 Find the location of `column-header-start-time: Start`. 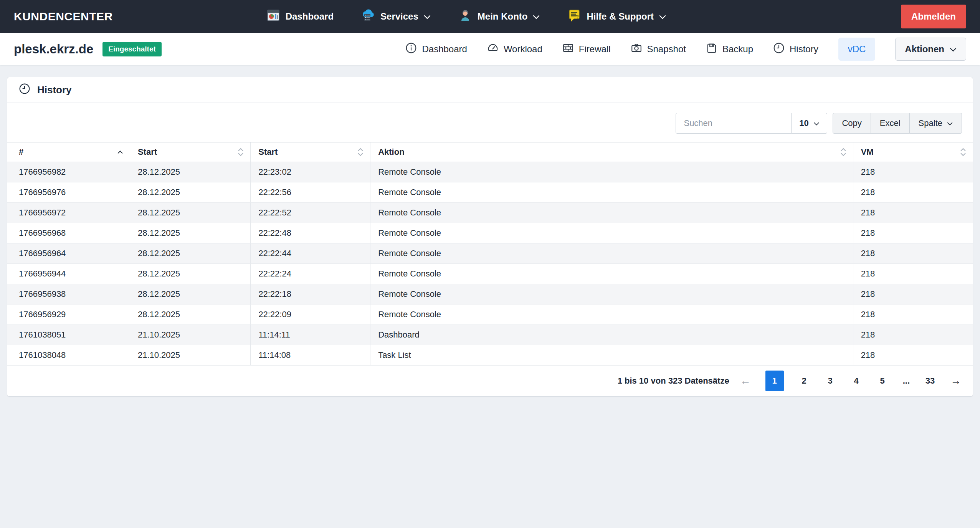

column-header-start-time: Start is located at coordinates (311, 152).